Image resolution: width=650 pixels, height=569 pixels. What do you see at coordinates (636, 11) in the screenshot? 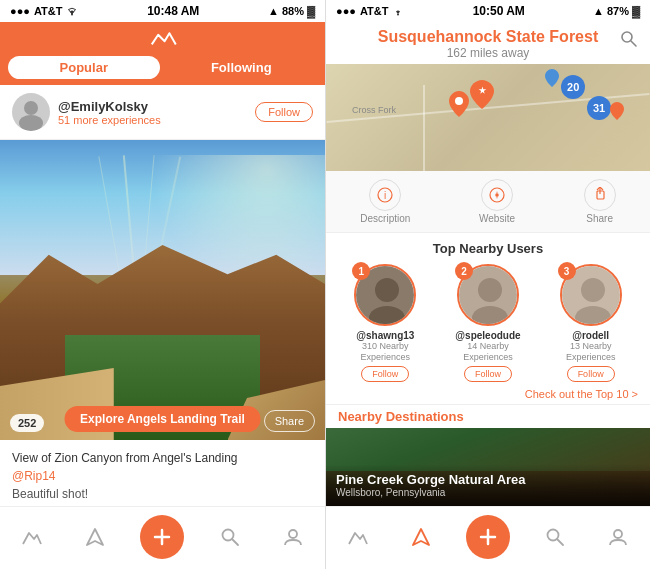
I see `battery-icon-right: ▓` at bounding box center [636, 11].